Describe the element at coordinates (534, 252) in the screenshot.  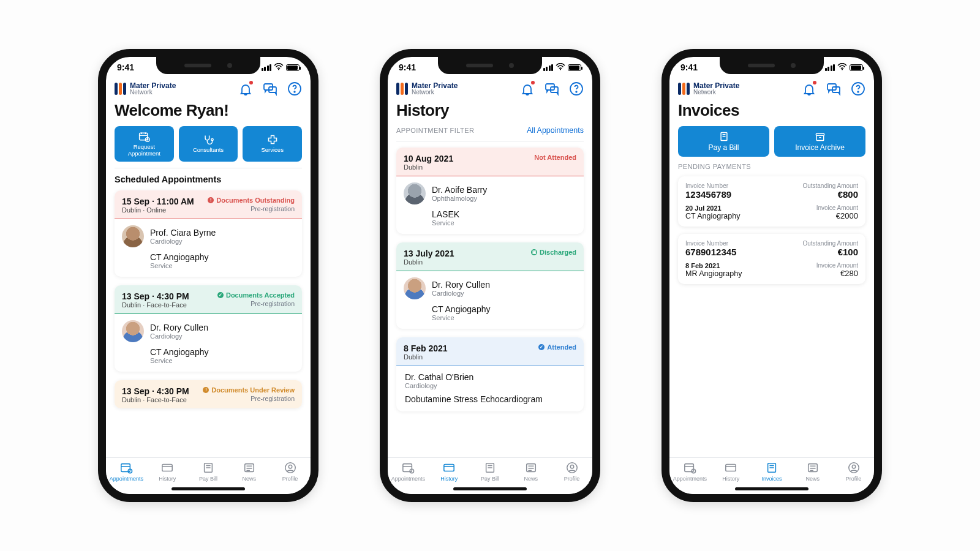
I see `discharged-icon: ▣` at that location.